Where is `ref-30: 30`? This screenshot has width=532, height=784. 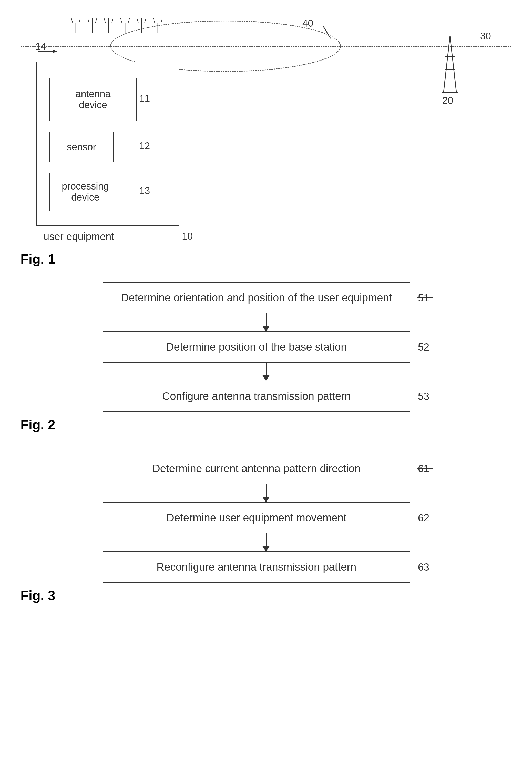
ref-30: 30 is located at coordinates (485, 36).